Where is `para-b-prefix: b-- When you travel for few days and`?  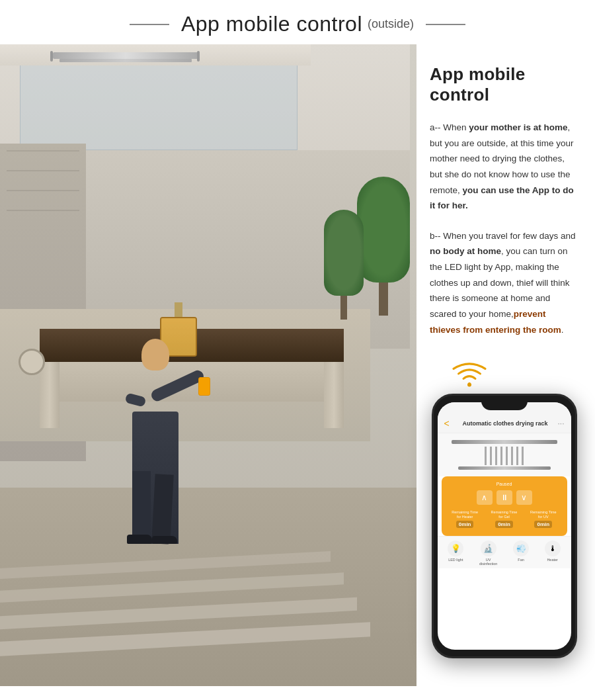 para-b-prefix: b-- When you travel for few days and is located at coordinates (502, 236).